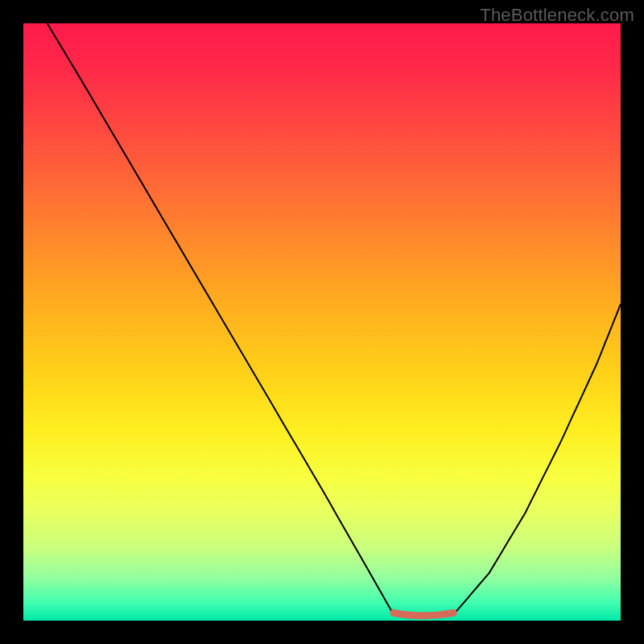  What do you see at coordinates (537, 460) in the screenshot?
I see `right-curve` at bounding box center [537, 460].